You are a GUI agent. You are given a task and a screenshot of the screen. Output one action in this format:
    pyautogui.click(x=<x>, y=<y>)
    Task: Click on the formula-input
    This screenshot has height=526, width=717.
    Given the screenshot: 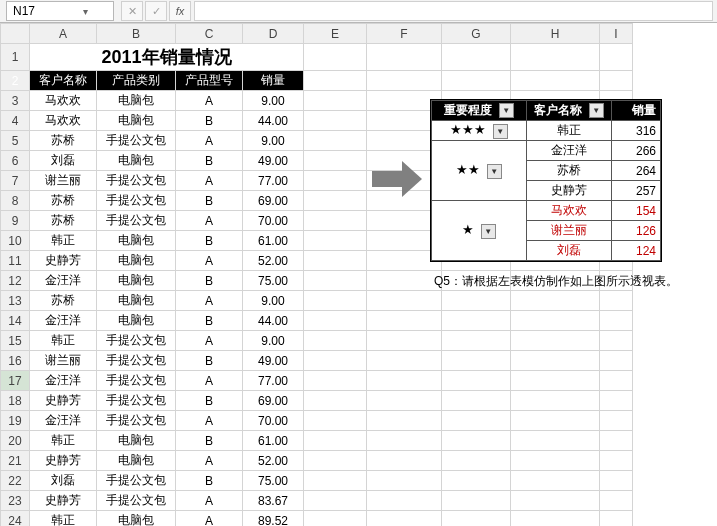 What is the action you would take?
    pyautogui.click(x=454, y=11)
    